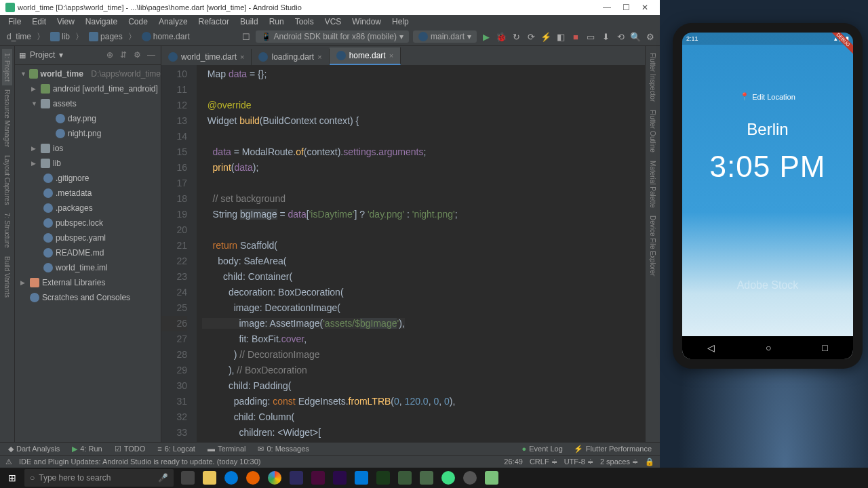 This screenshot has width=868, height=488. What do you see at coordinates (88, 223) in the screenshot?
I see `tree-pubspec-lock: pubspec.lock` at bounding box center [88, 223].